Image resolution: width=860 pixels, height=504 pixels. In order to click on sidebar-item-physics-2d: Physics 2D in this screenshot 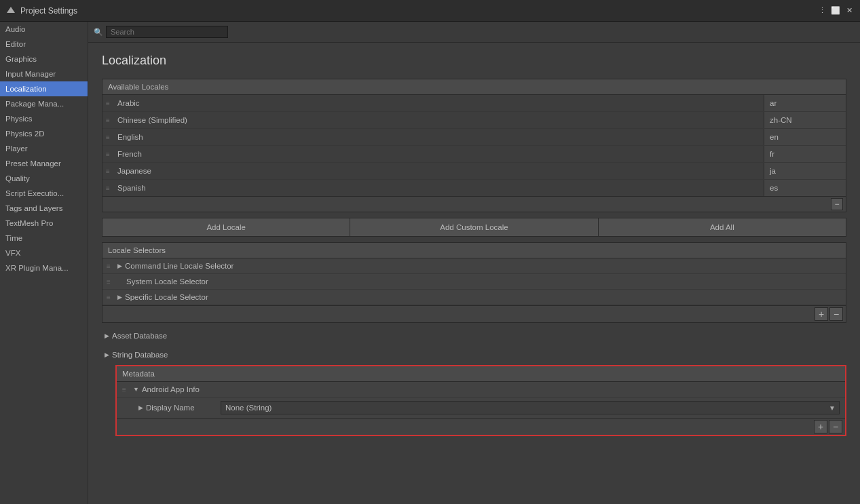, I will do `click(43, 134)`.